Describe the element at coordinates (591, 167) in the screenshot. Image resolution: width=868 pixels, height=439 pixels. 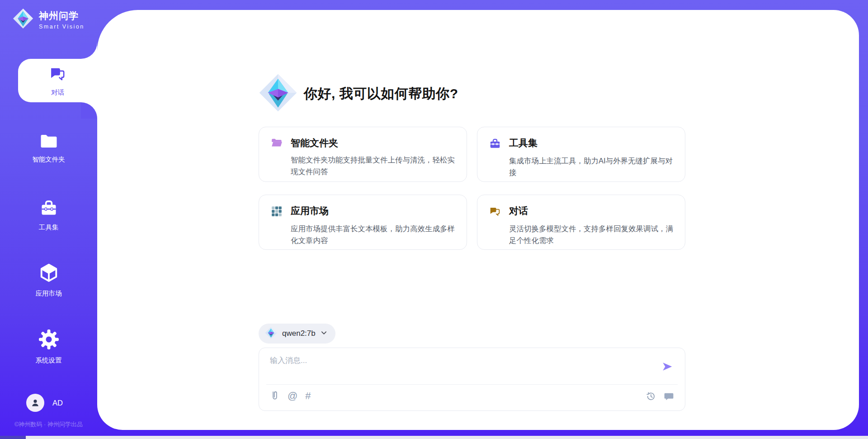
I see `card-description: 集成市场上主流工具，助力AI与外界无缝扩展与对接` at that location.